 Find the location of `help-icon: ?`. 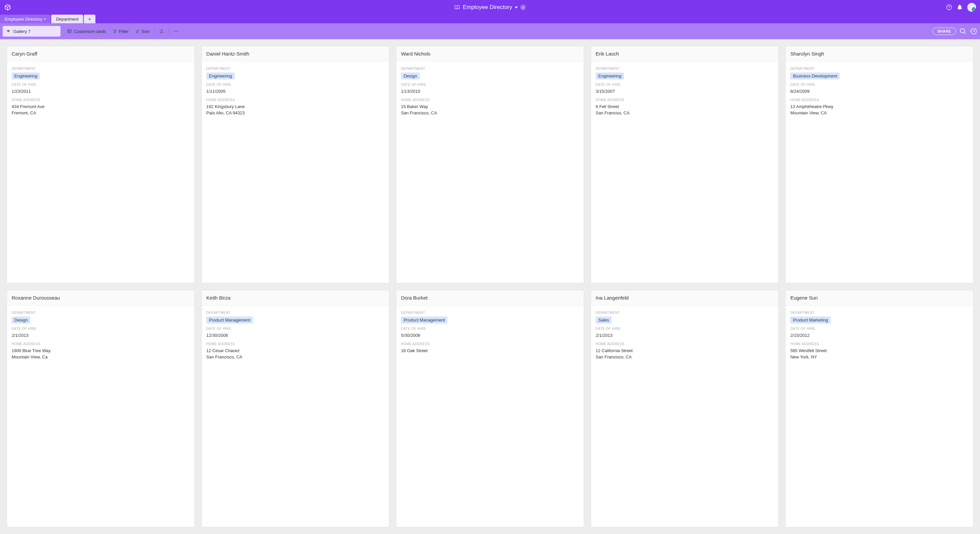

help-icon: ? is located at coordinates (949, 7).